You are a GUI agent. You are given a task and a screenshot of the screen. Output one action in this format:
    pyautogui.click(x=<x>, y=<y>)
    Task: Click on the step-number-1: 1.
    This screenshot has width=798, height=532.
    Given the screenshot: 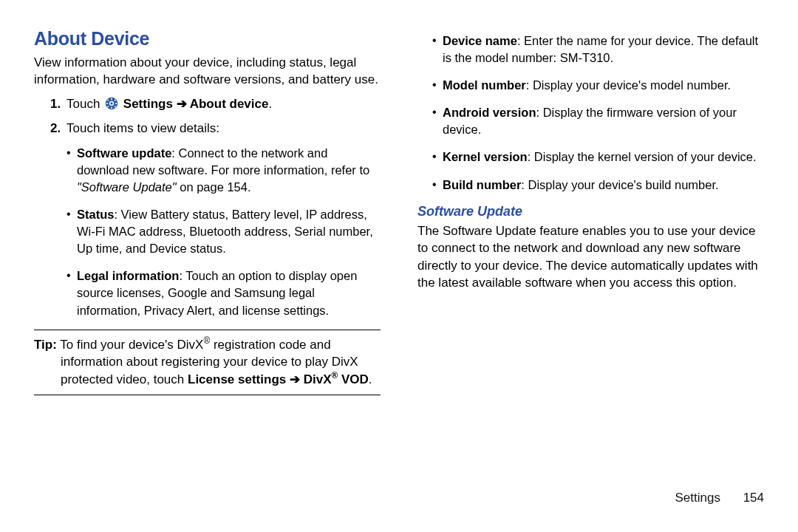 What is the action you would take?
    pyautogui.click(x=55, y=105)
    